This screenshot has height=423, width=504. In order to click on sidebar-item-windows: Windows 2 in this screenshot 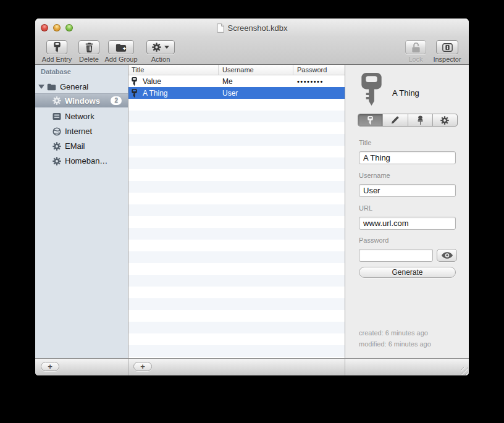, I will do `click(82, 100)`.